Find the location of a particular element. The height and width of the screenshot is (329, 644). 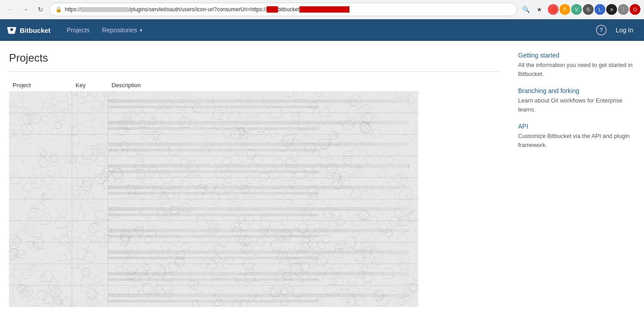

bitbucket-logo-icon is located at coordinates (12, 30).